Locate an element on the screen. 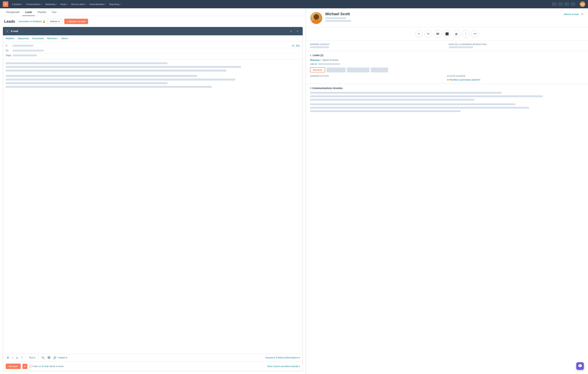  screen-share-icon: ⬛ is located at coordinates (447, 34).